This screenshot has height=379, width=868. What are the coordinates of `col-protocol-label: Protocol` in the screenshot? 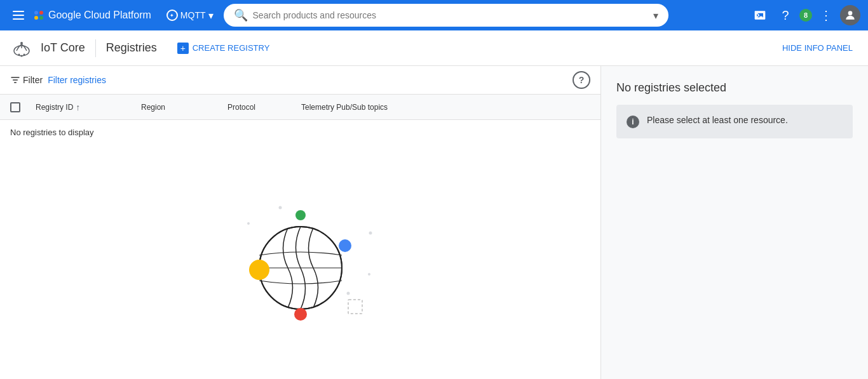 It's located at (241, 107).